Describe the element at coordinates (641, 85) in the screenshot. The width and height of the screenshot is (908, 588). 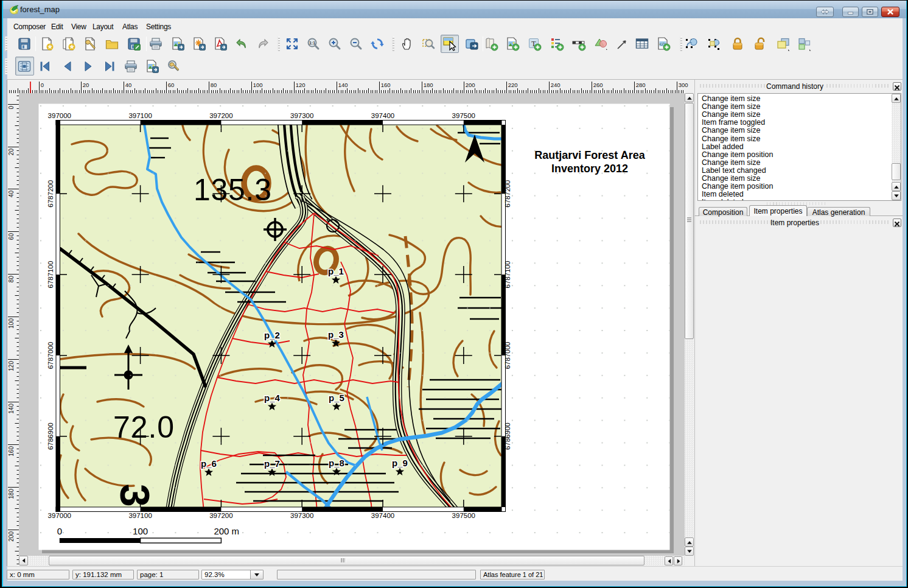
I see `svg-text: 280` at that location.